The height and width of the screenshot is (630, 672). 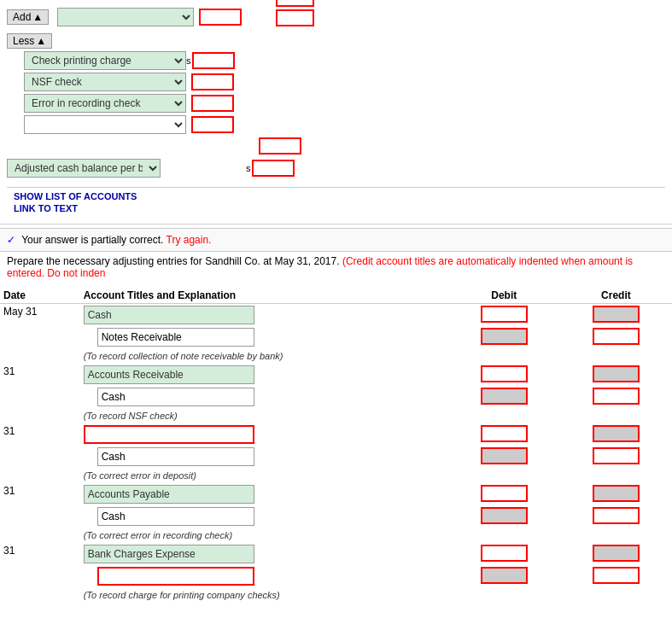 I want to click on entry-3-debit-input, so click(x=504, y=434).